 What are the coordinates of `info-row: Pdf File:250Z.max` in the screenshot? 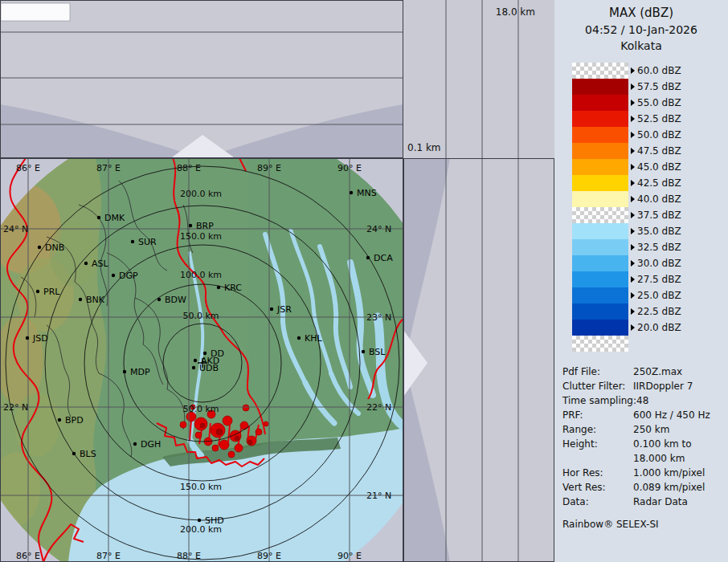 It's located at (645, 372).